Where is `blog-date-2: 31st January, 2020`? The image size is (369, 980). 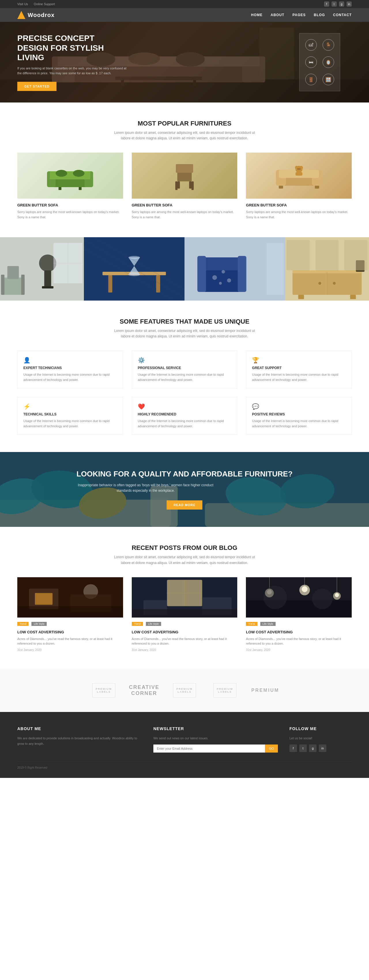 blog-date-2: 31st January, 2020 is located at coordinates (185, 650).